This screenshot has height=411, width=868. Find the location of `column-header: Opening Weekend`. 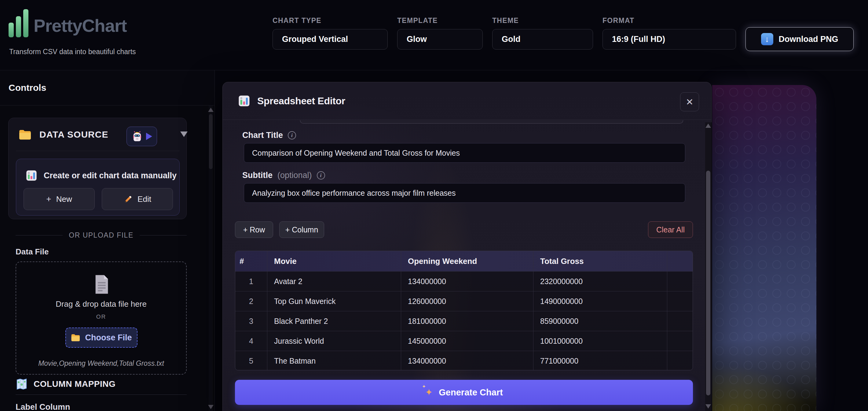

column-header: Opening Weekend is located at coordinates (467, 261).